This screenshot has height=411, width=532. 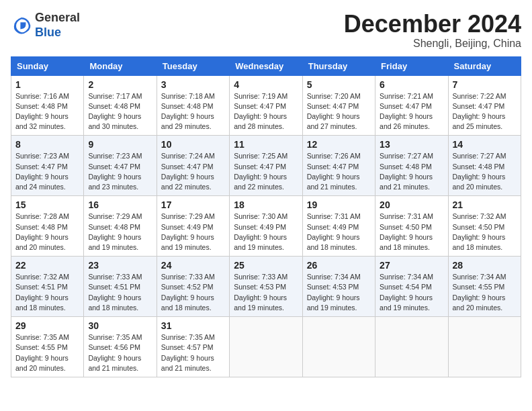 I want to click on day-info: Sunrise: 7:21 AM Sunset: 4:47 PM Dayligh…, so click(x=411, y=111).